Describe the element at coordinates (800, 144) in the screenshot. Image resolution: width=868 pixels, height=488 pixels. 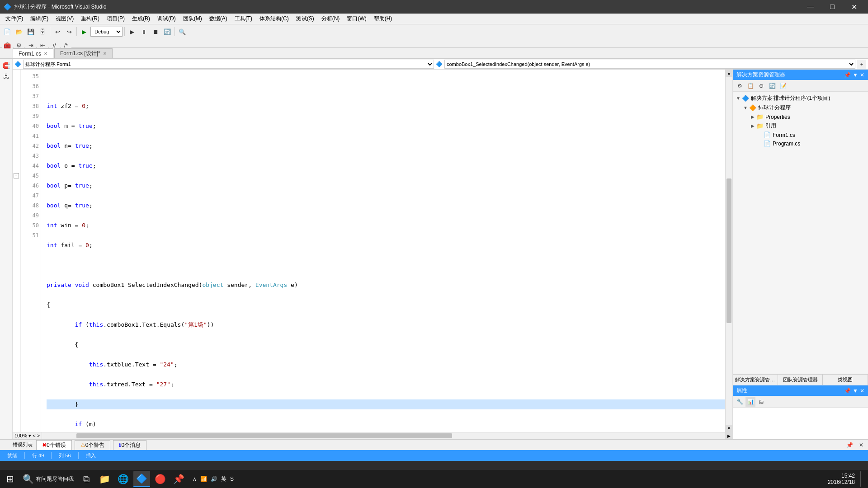
I see `tree-programcs: 📄 Program.cs` at that location.